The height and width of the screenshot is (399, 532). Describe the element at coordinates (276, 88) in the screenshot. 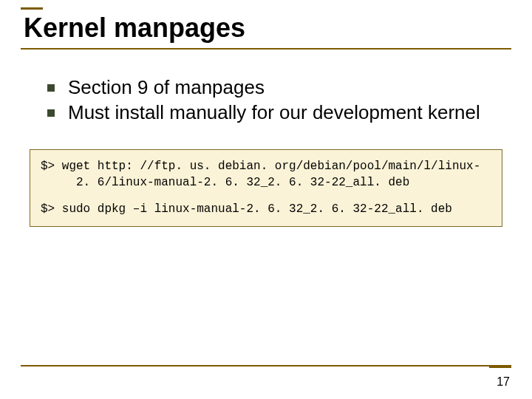

I see `list-item: Section 9 of manpages` at that location.